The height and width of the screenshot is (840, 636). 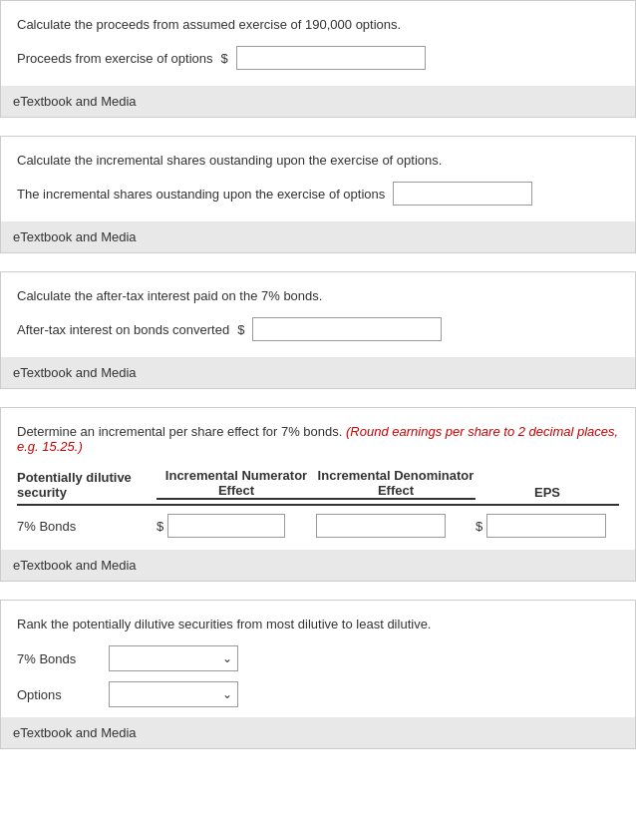 What do you see at coordinates (318, 373) in the screenshot?
I see `etextbook-bar-3: eTextbook and Media` at bounding box center [318, 373].